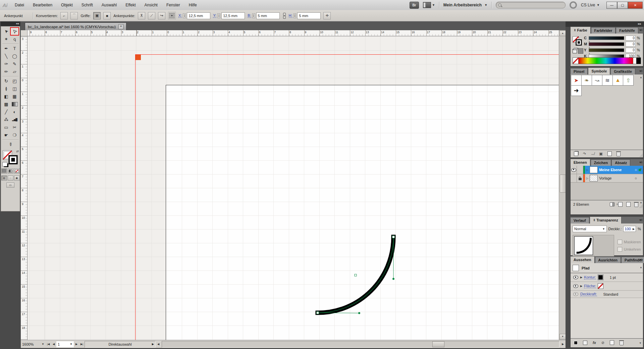 The image size is (644, 349). Describe the element at coordinates (15, 39) in the screenshot. I see `lasso-tool: ρ` at that location.